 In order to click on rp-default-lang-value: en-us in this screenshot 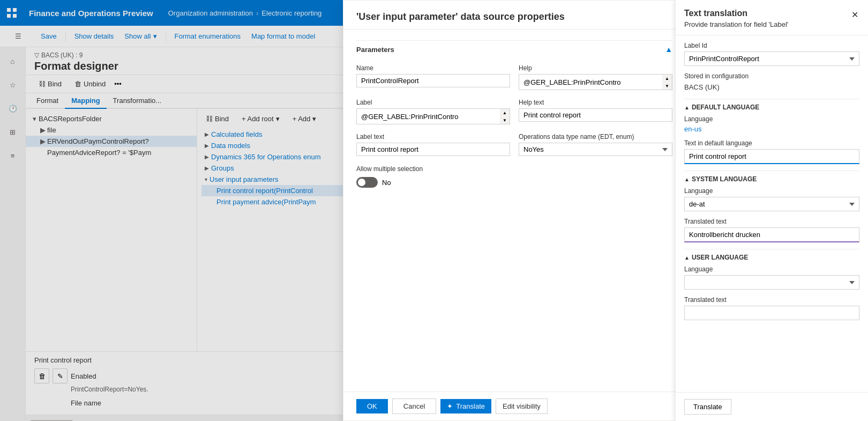, I will do `click(772, 129)`.